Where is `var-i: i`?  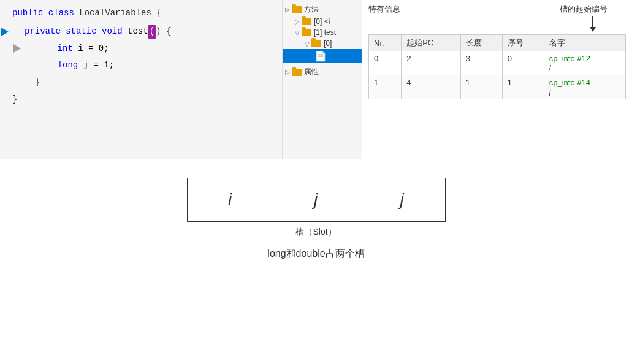
var-i: i is located at coordinates (80, 49).